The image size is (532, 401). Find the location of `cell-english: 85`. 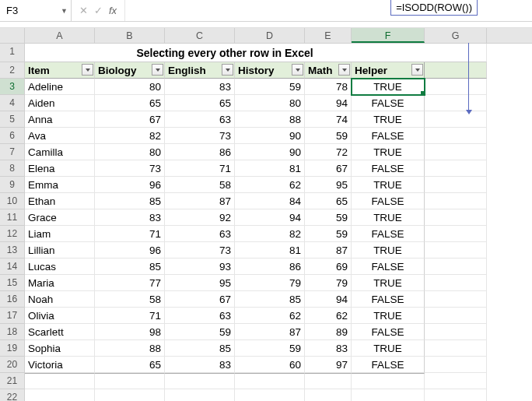

cell-english: 85 is located at coordinates (200, 349).